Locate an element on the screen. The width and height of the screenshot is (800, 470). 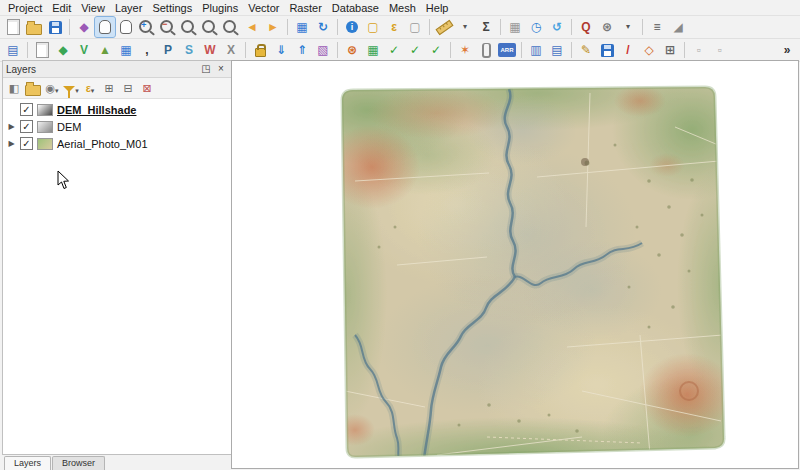
tab-browser: Browser is located at coordinates (78, 463).